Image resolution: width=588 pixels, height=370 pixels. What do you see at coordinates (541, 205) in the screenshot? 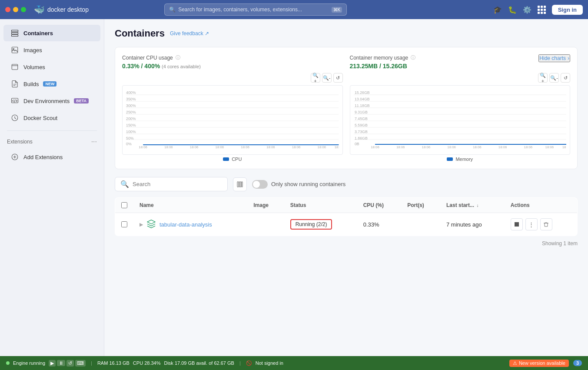
I see `th-actions: Actions` at bounding box center [541, 205].